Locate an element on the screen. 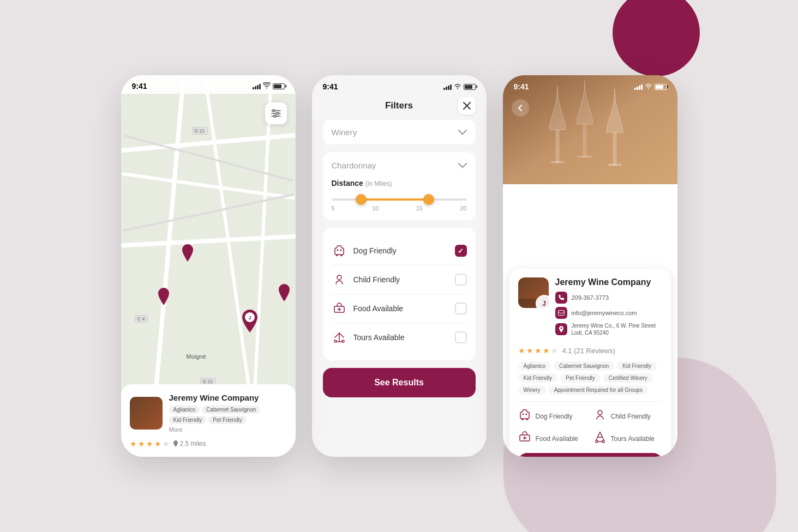  child-friendly-checkbox is located at coordinates (461, 280).